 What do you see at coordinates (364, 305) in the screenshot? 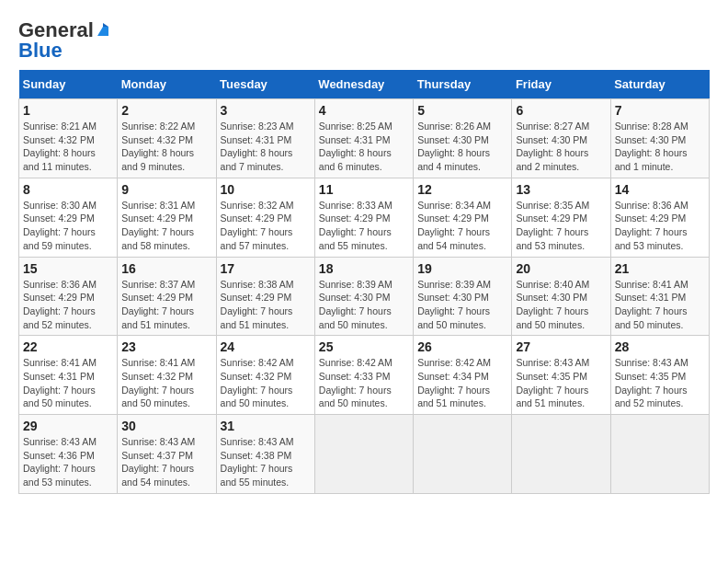
I see `day-info: Sunrise: 8:39 AM Sunset: 4:30 PM Dayligh…` at bounding box center [364, 305].